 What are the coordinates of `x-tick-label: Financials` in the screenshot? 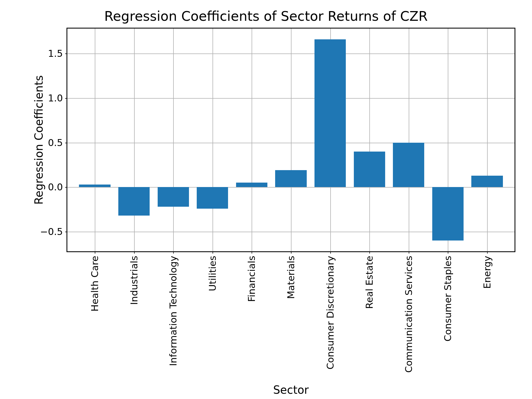 It's located at (252, 279).